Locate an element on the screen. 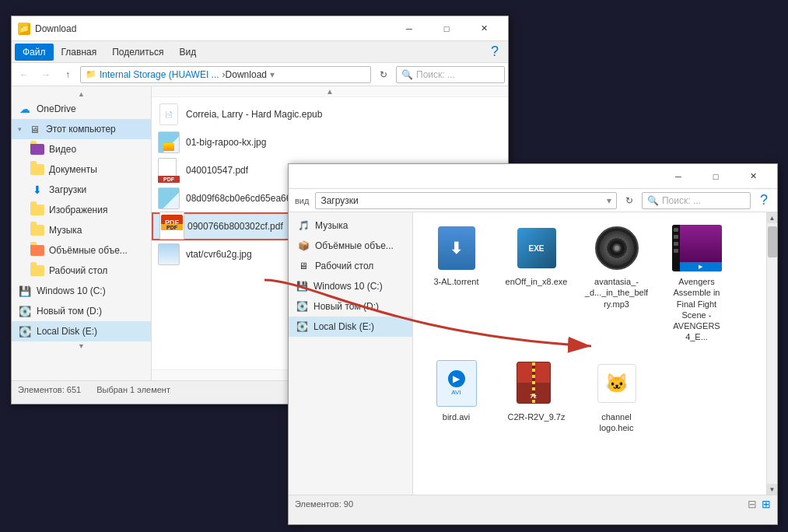  refresh-button-1: ↻ is located at coordinates (383, 75).